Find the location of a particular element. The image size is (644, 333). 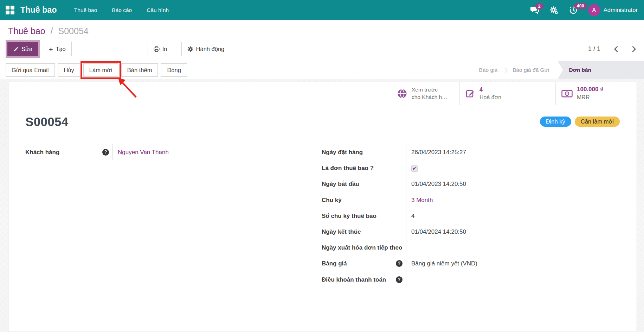

field-row-order-date: Ngày đặt hàng 26/04/2023 14:25:27 is located at coordinates (471, 152).